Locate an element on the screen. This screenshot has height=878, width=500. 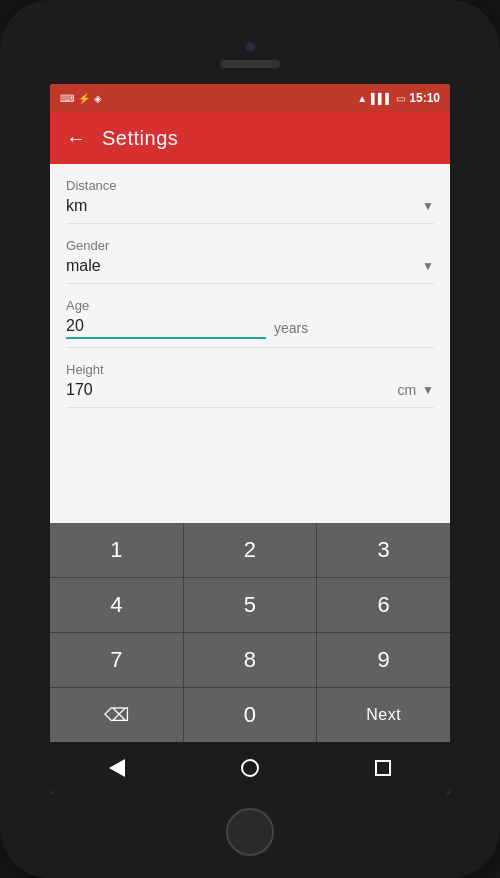
height-unit-dropdown: cm ▼ is located at coordinates (416, 390).